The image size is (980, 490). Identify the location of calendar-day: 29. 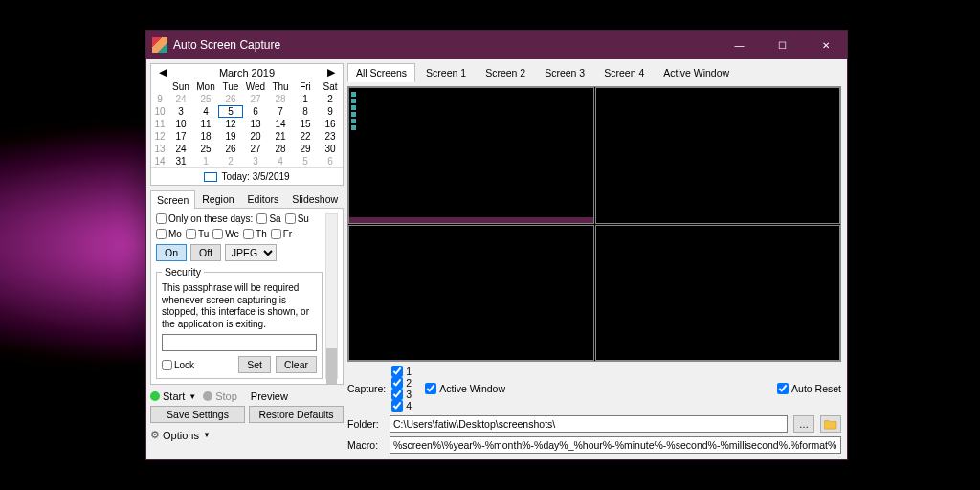
(305, 149).